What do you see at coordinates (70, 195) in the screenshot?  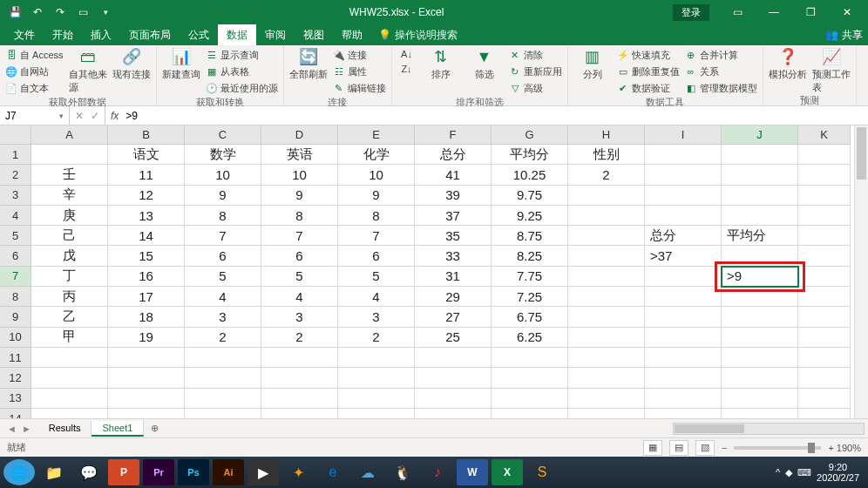 I see `cell-A3: 辛` at bounding box center [70, 195].